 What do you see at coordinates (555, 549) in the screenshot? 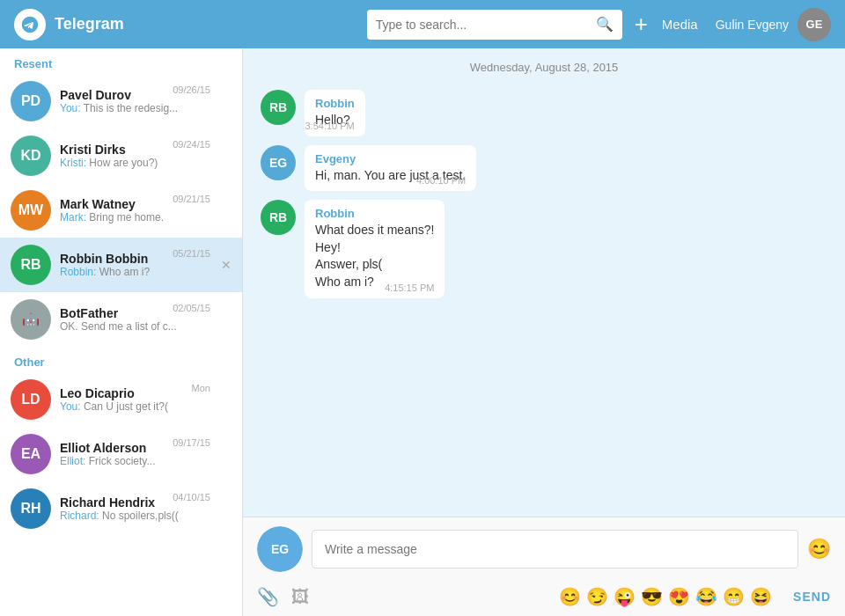
I see `message-input` at bounding box center [555, 549].